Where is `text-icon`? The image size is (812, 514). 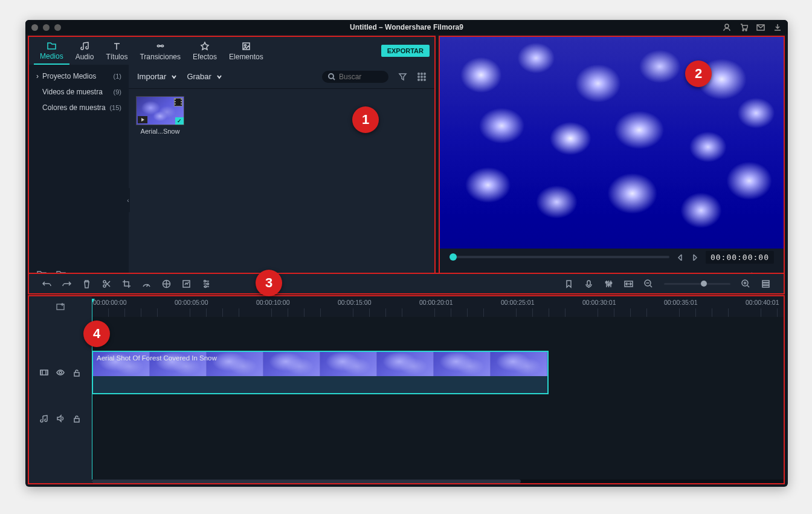 text-icon is located at coordinates (117, 46).